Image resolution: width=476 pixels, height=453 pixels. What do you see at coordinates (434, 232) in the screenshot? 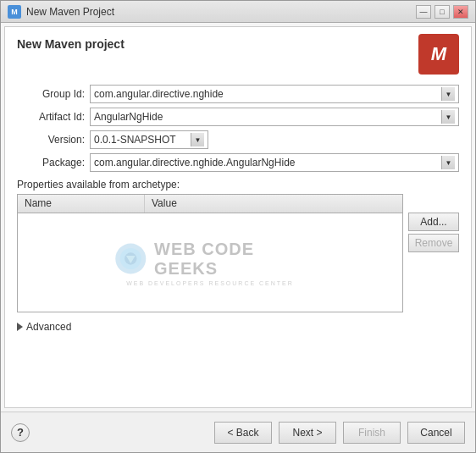
I see `table-side-buttons: Add... Remove` at bounding box center [434, 232].